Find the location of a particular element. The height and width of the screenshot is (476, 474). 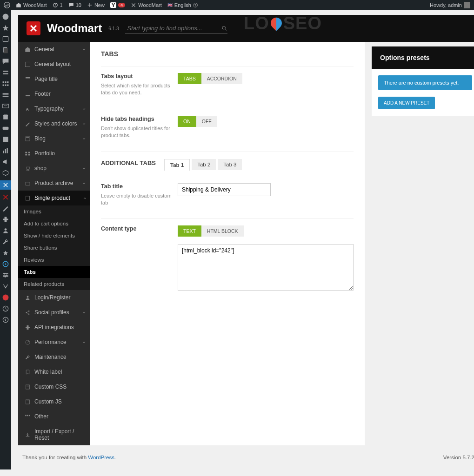

ic8 is located at coordinates (6, 95).